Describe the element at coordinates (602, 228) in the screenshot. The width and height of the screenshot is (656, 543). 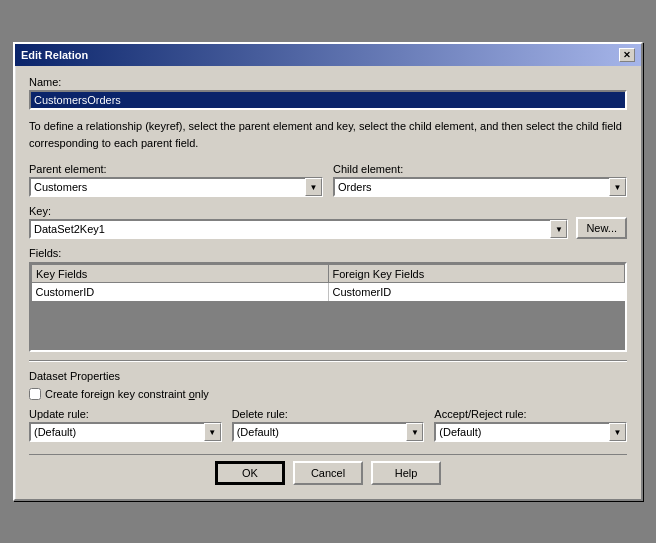
I see `new-button: New...` at that location.